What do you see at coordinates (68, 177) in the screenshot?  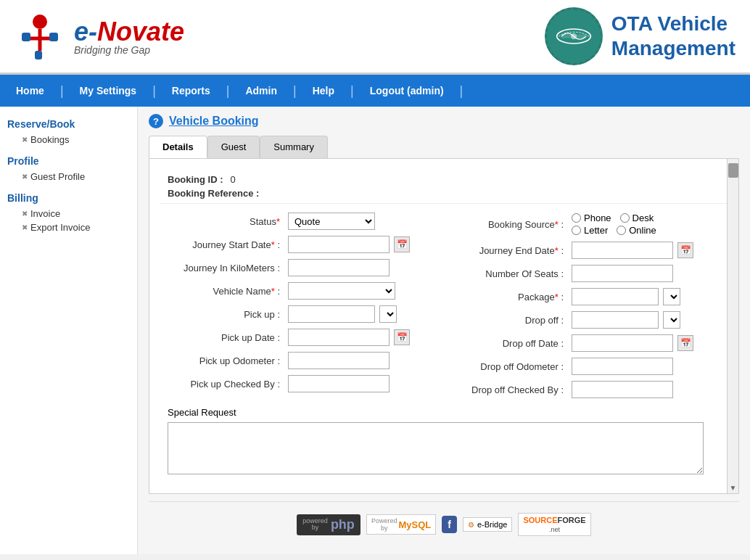 I see `sidebar-item-guest-profile: Guest Profile` at bounding box center [68, 177].